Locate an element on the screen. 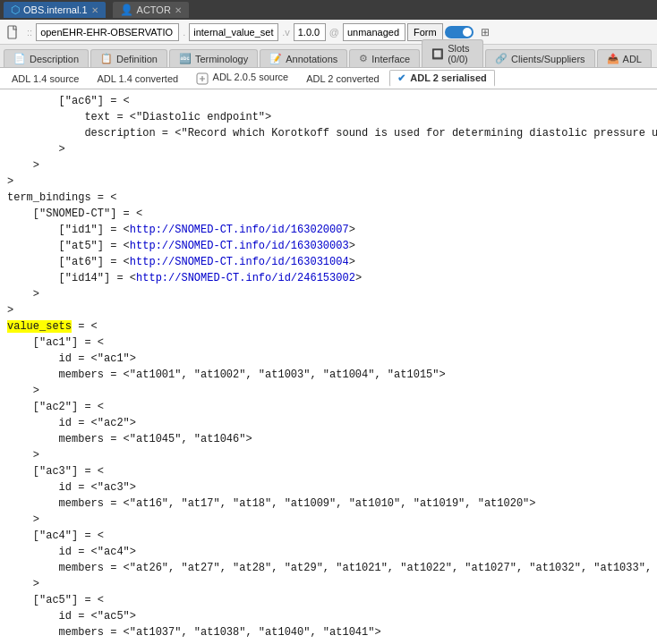 The width and height of the screenshot is (657, 644). nav-tab-description: 📄 Description is located at coordinates (47, 58).